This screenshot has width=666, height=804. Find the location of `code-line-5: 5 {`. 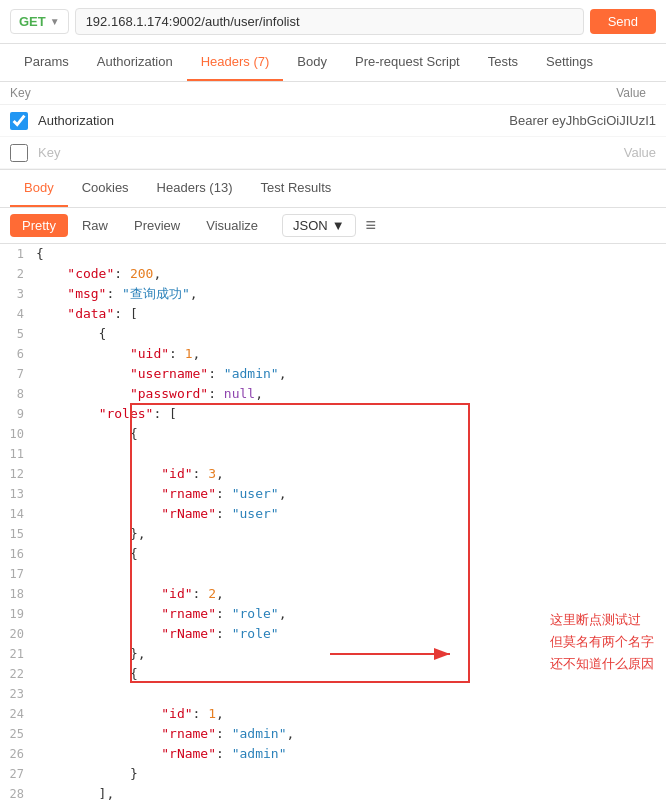

code-line-5: 5 { is located at coordinates (333, 334).